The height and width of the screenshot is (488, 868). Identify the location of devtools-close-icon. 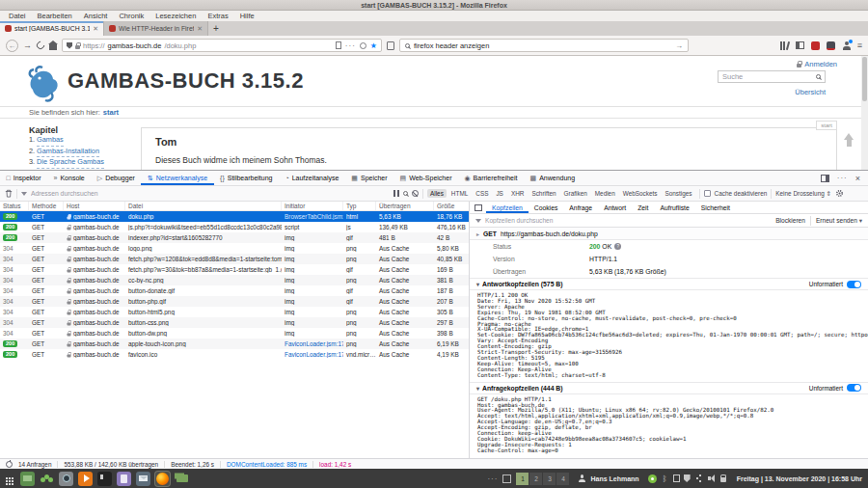
(858, 178).